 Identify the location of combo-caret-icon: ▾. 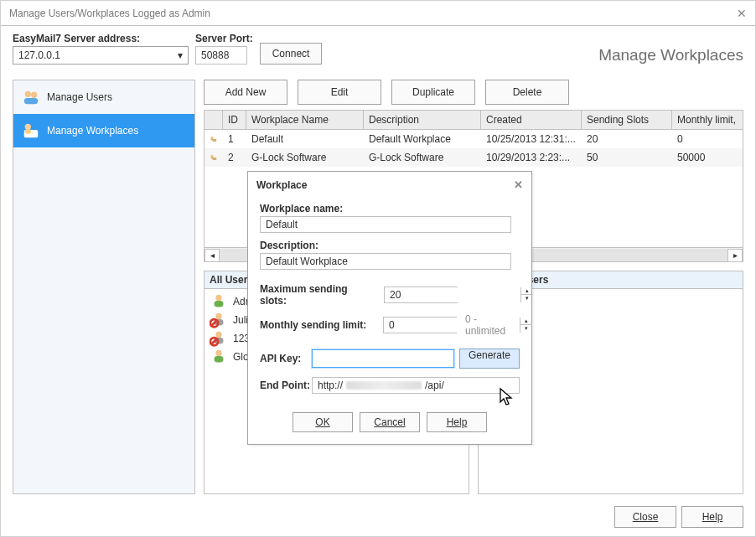
(180, 55).